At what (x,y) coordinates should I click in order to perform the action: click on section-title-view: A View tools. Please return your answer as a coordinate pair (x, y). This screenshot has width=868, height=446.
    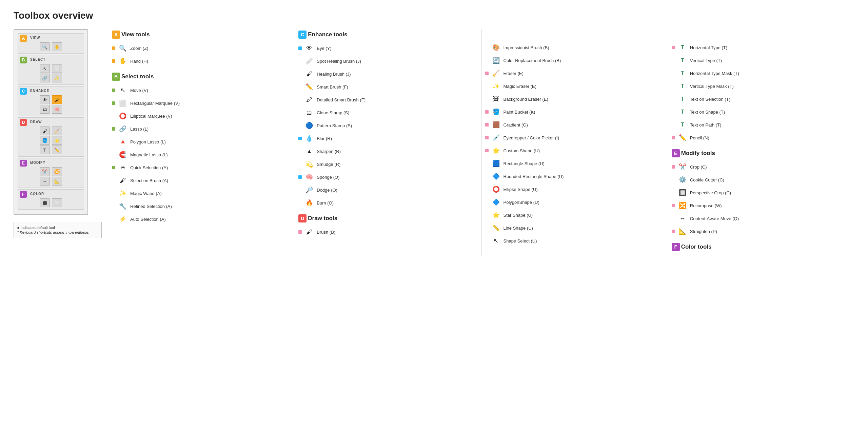
    Looking at the image, I should click on (201, 35).